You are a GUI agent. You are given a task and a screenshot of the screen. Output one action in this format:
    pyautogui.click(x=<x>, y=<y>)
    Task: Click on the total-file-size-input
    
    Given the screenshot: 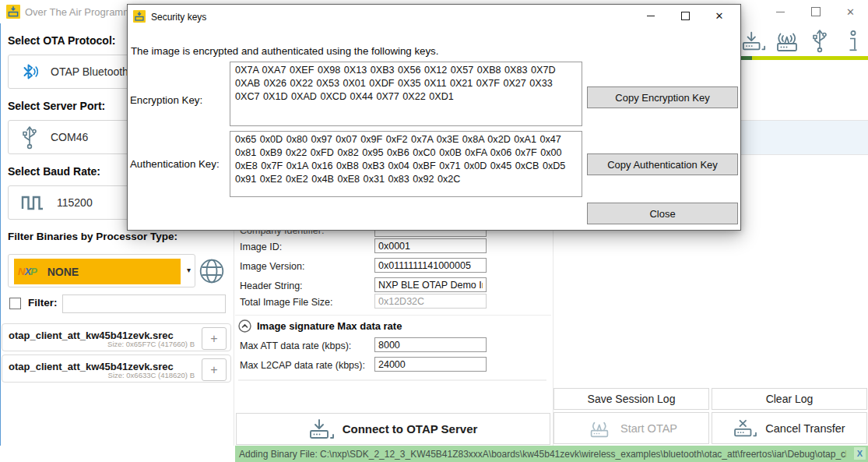 What is the action you would take?
    pyautogui.click(x=430, y=301)
    